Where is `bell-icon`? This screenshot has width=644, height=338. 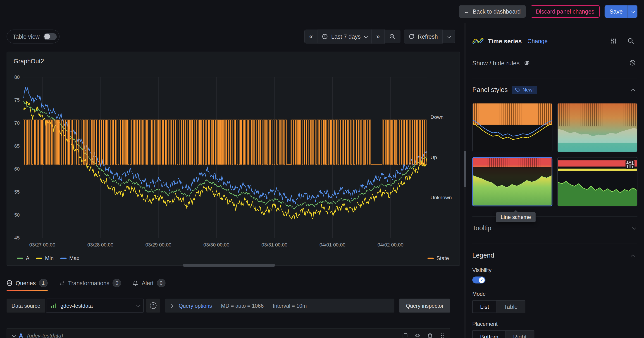 bell-icon is located at coordinates (136, 283).